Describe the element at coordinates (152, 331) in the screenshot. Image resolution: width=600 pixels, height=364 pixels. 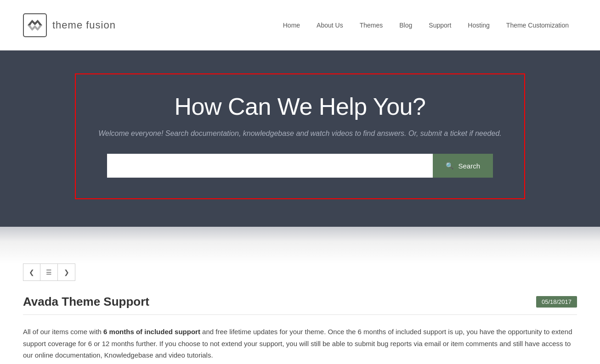
I see `article-body-bold: 6 months of included support` at that location.